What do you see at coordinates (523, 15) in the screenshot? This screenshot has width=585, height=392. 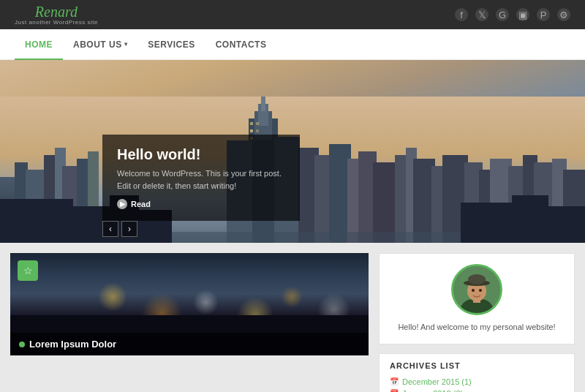 I see `instagram-icon: ▣` at bounding box center [523, 15].